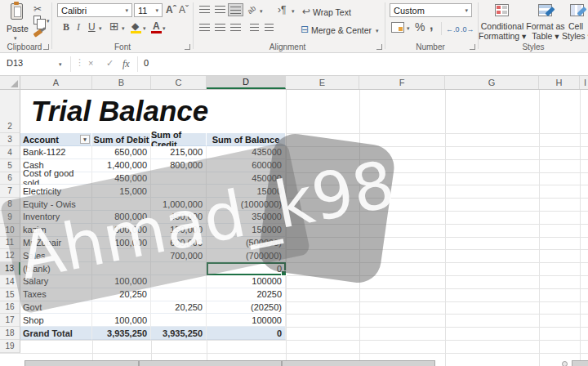 The image size is (588, 366). What do you see at coordinates (341, 30) in the screenshot?
I see `merge-center-button: Merge & Center` at bounding box center [341, 30].